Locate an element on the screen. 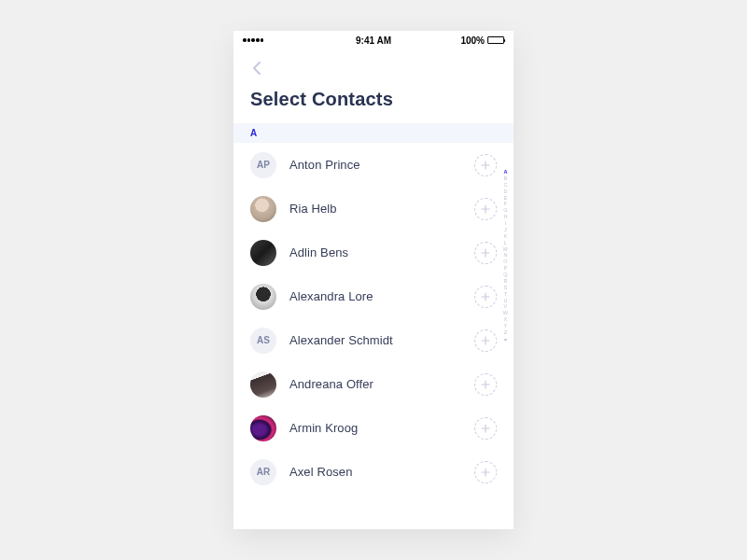 The width and height of the screenshot is (747, 560). index-letter: H is located at coordinates (505, 217).